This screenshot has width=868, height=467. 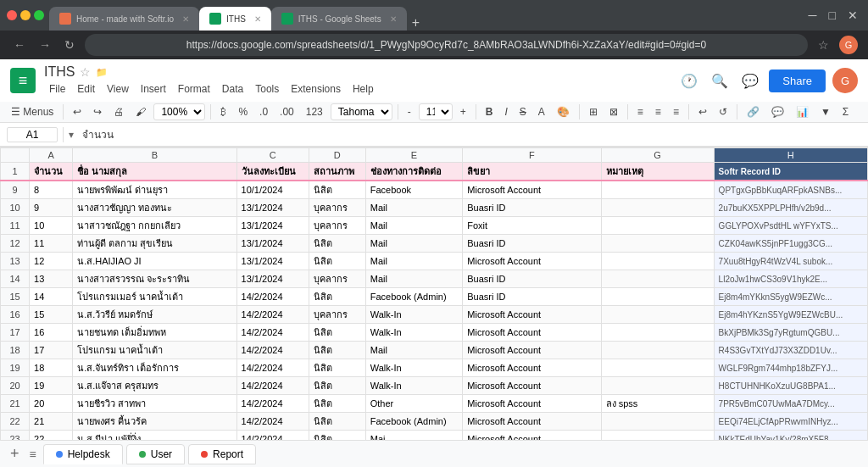 What do you see at coordinates (414, 156) in the screenshot?
I see `col-header-E: E` at bounding box center [414, 156].